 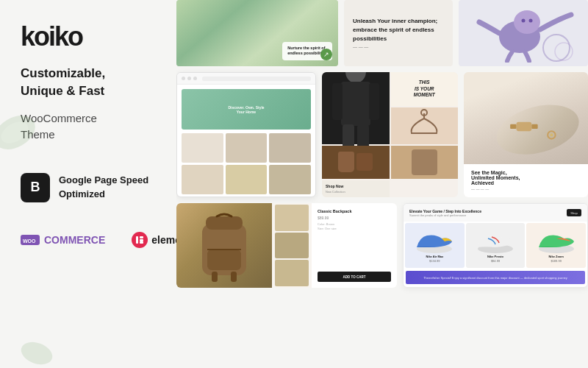 I want to click on page-speed-text: Google Page Speed Optimized, so click(x=104, y=187).